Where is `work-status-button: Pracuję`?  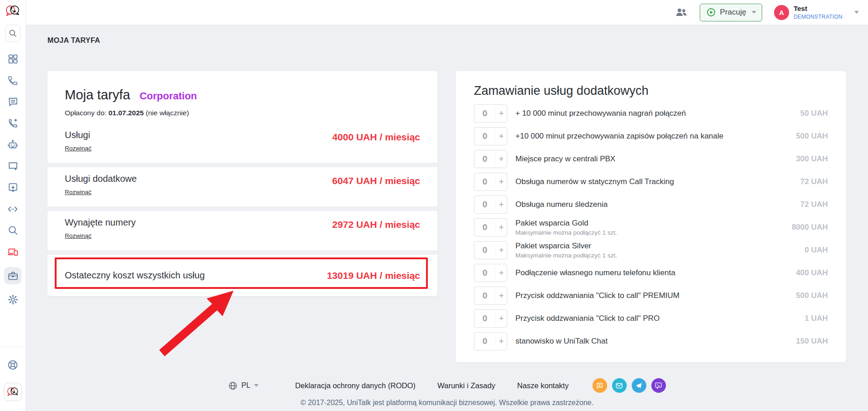 work-status-button: Pracuję is located at coordinates (731, 13).